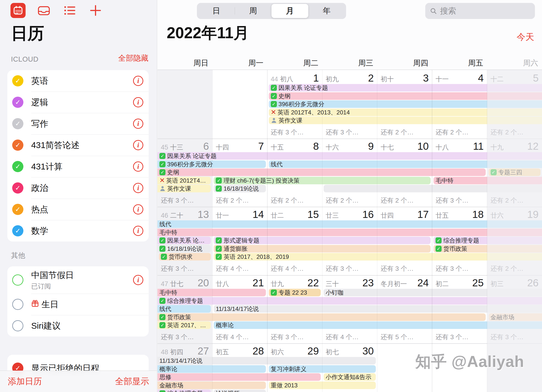 This screenshot has width=542, height=392. Describe the element at coordinates (78, 326) in the screenshot. I see `other-row-Siri建议: Siri建议` at that location.